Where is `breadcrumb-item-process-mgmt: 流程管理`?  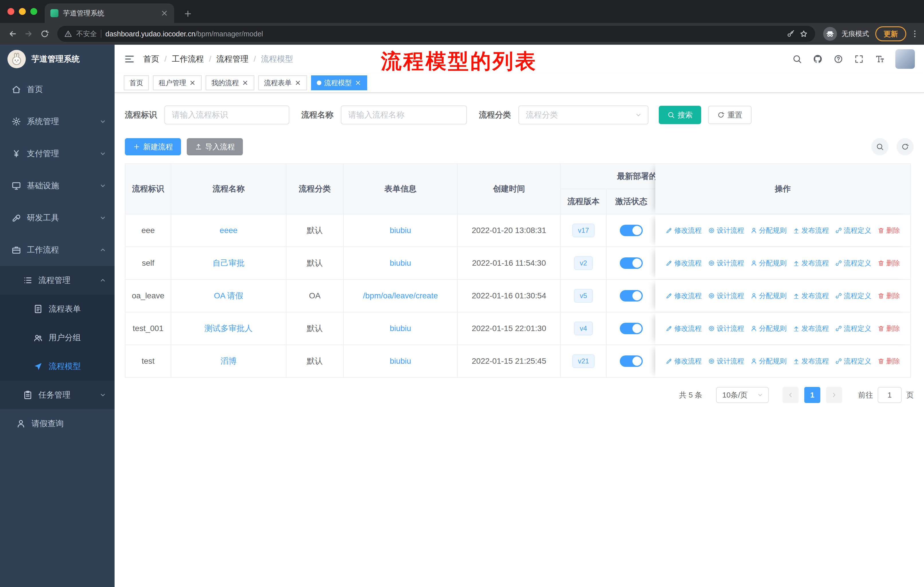
breadcrumb-item-process-mgmt: 流程管理 is located at coordinates (233, 59).